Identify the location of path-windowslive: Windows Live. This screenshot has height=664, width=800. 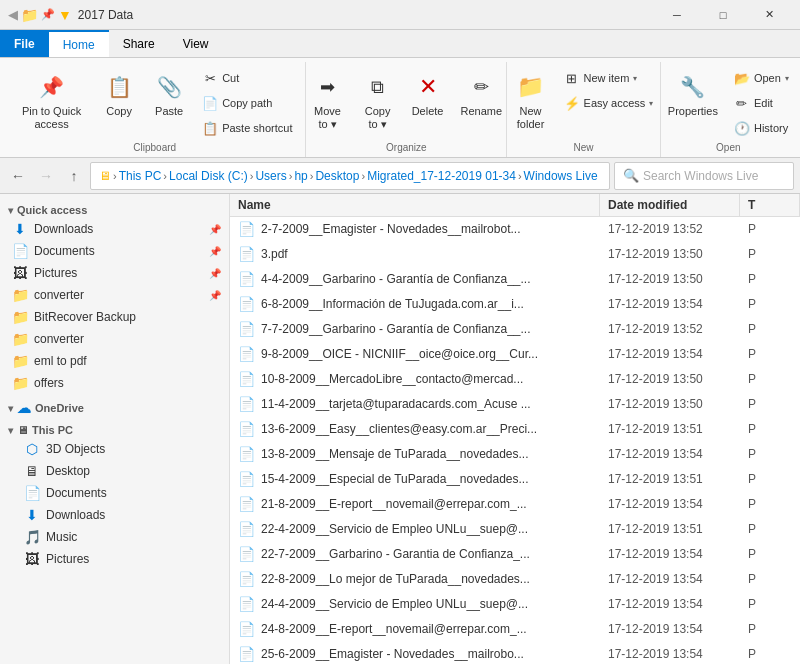
(561, 176).